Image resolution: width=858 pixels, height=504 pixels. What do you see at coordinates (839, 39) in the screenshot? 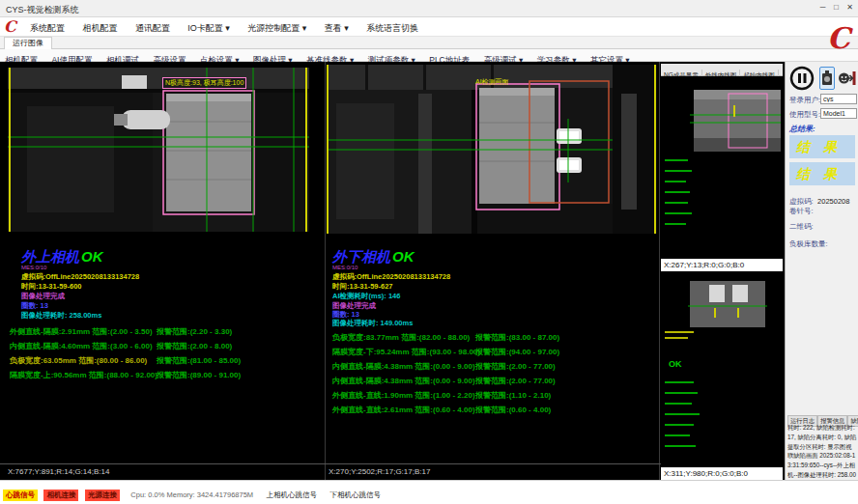
I see `brand-logo-icon: C` at bounding box center [839, 39].